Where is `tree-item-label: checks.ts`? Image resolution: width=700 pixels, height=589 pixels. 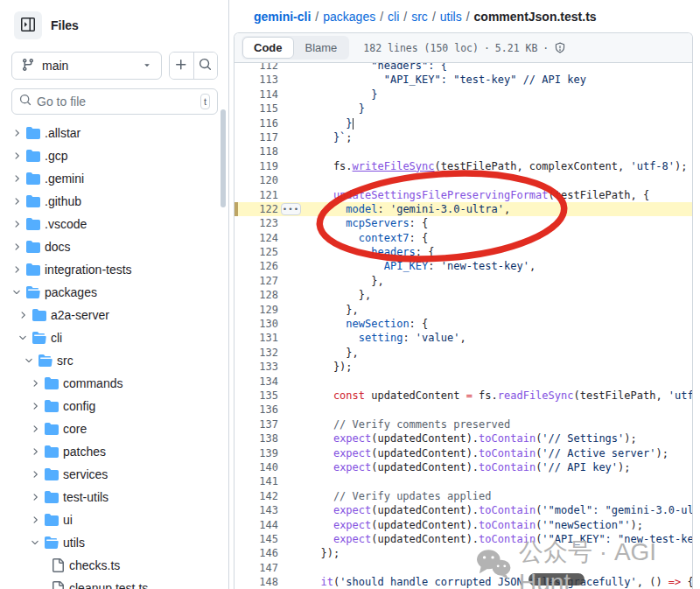
tree-item-label: checks.ts is located at coordinates (94, 565).